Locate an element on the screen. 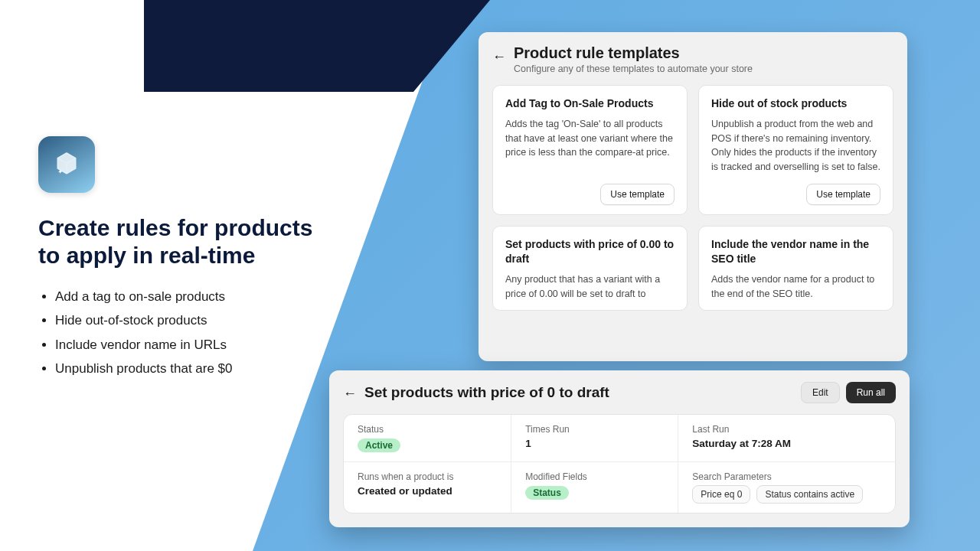  info-row: Runs when a product is Created or update… is located at coordinates (619, 487).